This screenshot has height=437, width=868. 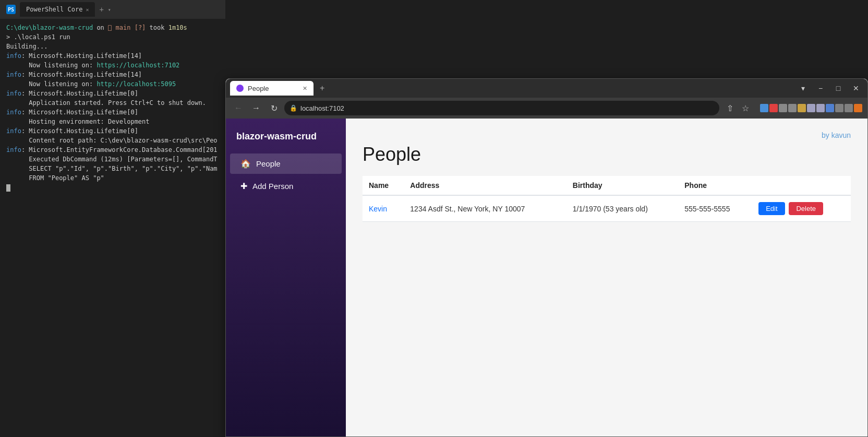 What do you see at coordinates (607, 199) in the screenshot?
I see `people-table: Name Address Birthday Phone Kevin 1234 A…` at bounding box center [607, 199].